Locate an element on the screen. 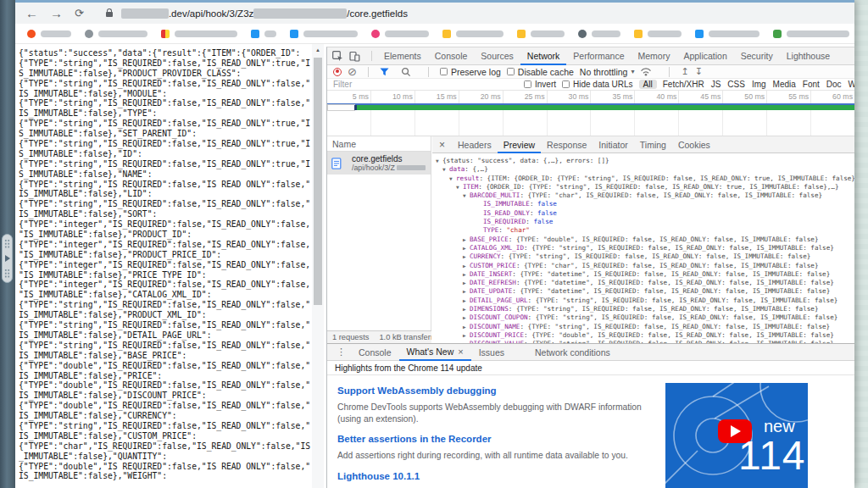 The image size is (868, 488). preview-tree-row: IS_READ_ONLY: false is located at coordinates (643, 214).